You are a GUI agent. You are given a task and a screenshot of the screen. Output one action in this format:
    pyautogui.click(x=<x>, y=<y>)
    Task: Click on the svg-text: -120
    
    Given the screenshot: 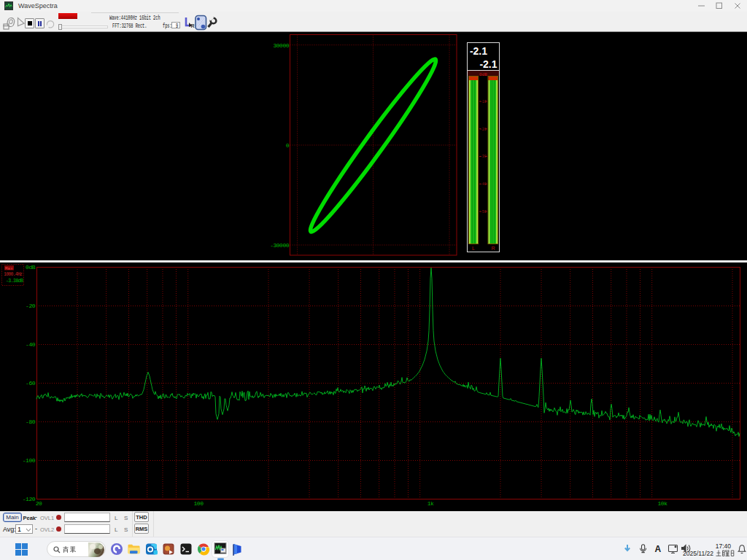 What is the action you would take?
    pyautogui.click(x=29, y=499)
    